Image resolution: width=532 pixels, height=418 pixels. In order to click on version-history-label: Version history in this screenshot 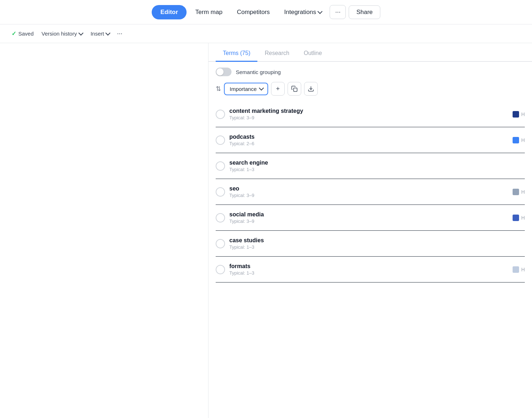, I will do `click(59, 34)`.